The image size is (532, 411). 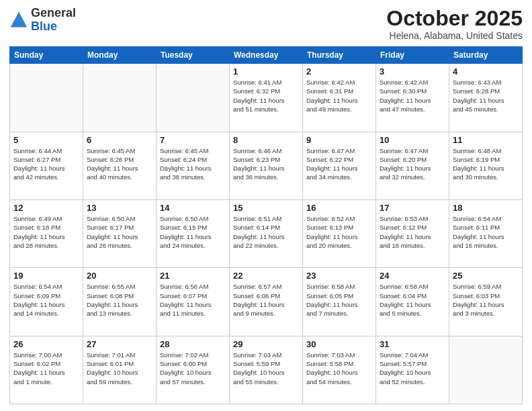 What do you see at coordinates (44, 26) in the screenshot?
I see `logo-blue: Blue` at bounding box center [44, 26].